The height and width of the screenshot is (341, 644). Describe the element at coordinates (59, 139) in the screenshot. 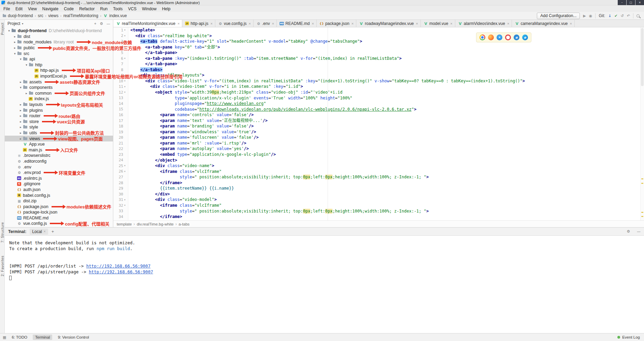

I see `tree-item-views: ▸viewsview视图、pages页面` at that location.